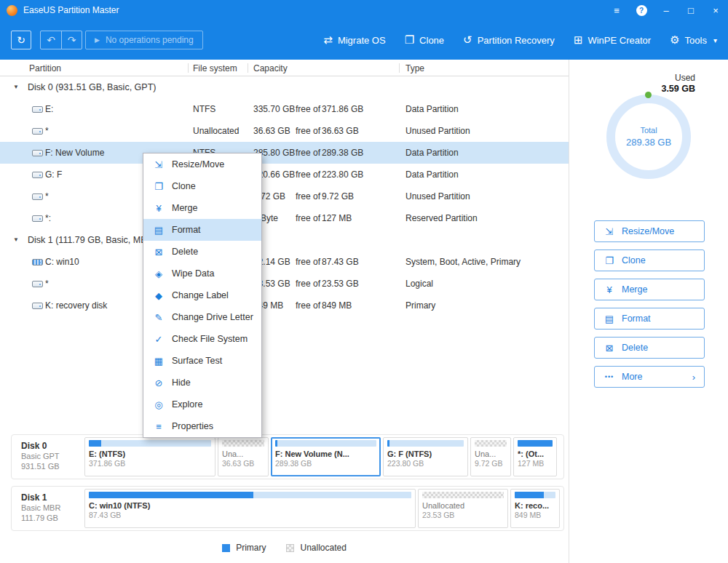  What do you see at coordinates (288, 457) in the screenshot?
I see `disk-map-disk0: Disk 0 Basic GPT 931.51 GB E: (NTFS) 371…` at bounding box center [288, 457].